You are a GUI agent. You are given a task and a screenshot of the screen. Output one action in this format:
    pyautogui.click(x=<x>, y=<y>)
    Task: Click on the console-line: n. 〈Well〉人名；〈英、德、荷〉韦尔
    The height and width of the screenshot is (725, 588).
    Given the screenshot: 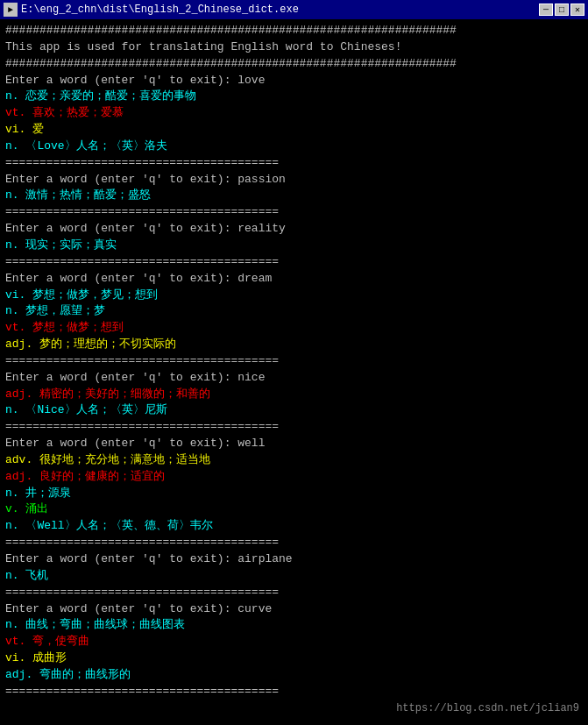 What is the action you would take?
    pyautogui.click(x=294, y=526)
    